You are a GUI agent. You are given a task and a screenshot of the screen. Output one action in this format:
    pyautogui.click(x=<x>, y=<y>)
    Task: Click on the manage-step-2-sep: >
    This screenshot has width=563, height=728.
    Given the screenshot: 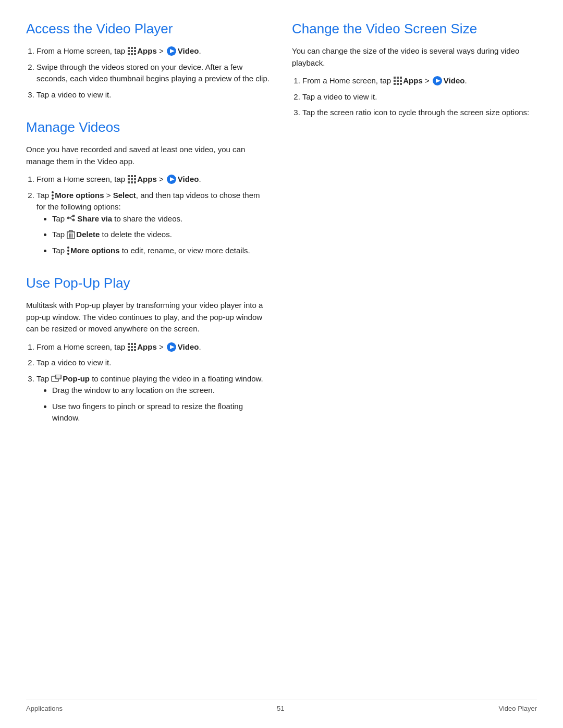 What is the action you would take?
    pyautogui.click(x=108, y=195)
    